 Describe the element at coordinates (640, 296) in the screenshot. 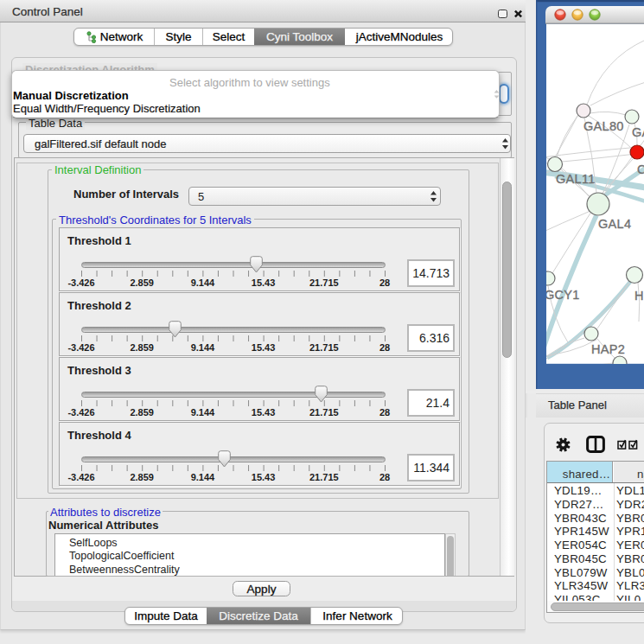

I see `svg-text: H` at that location.